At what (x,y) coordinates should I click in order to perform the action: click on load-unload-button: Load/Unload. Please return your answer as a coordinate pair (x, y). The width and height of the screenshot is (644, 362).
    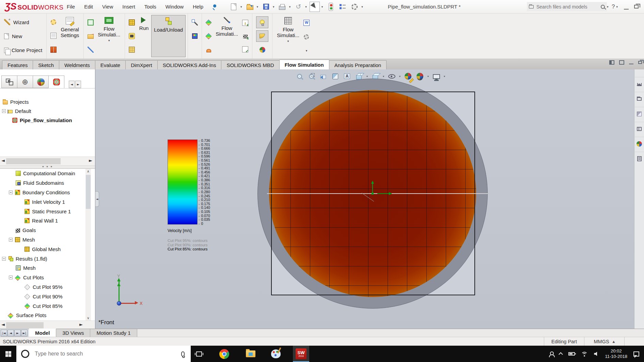
    Looking at the image, I should click on (168, 36).